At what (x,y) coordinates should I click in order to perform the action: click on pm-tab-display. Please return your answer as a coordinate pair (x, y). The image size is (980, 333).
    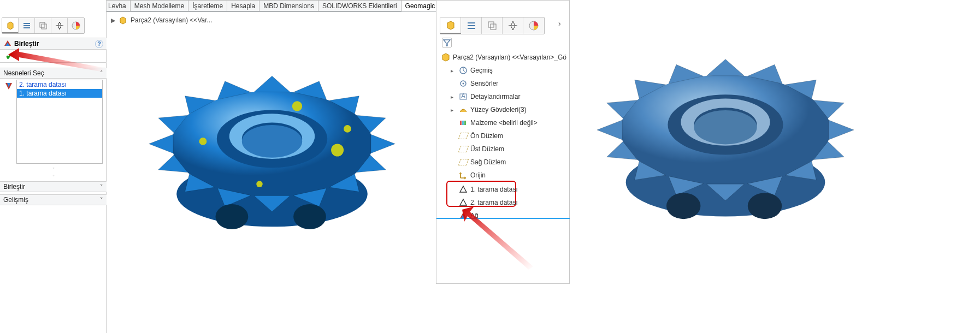
    Looking at the image, I should click on (43, 26).